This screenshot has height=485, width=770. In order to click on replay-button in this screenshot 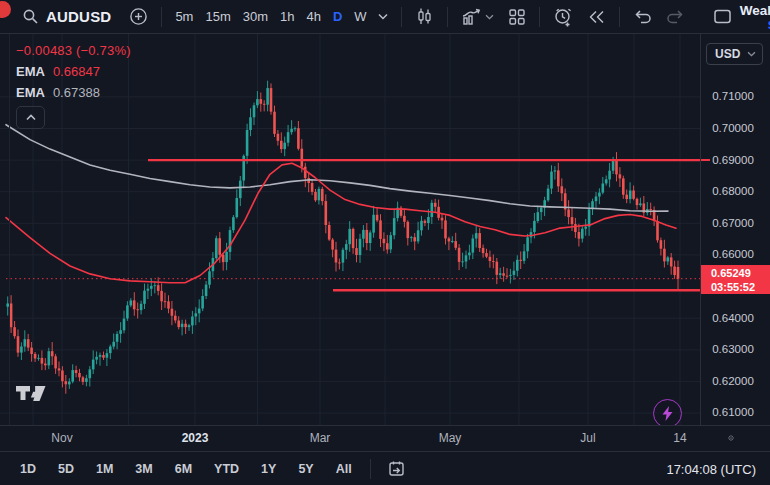, I will do `click(596, 17)`.